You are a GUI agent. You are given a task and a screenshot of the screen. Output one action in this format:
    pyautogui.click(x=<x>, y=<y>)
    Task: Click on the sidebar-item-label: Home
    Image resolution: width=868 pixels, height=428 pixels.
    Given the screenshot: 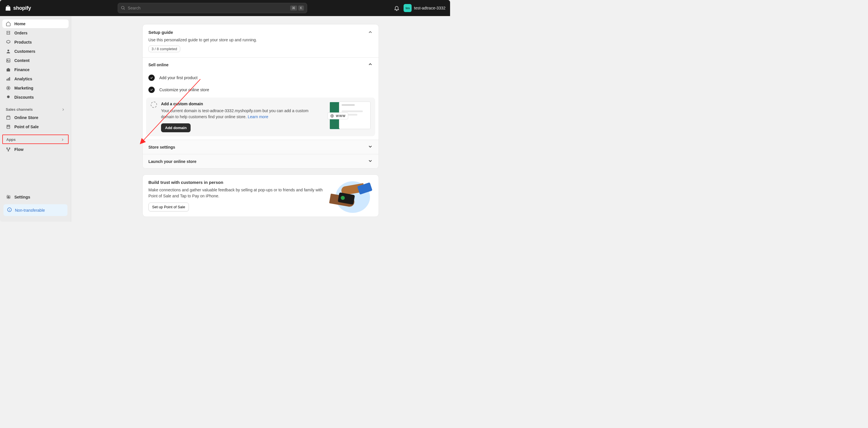 What is the action you would take?
    pyautogui.click(x=20, y=24)
    